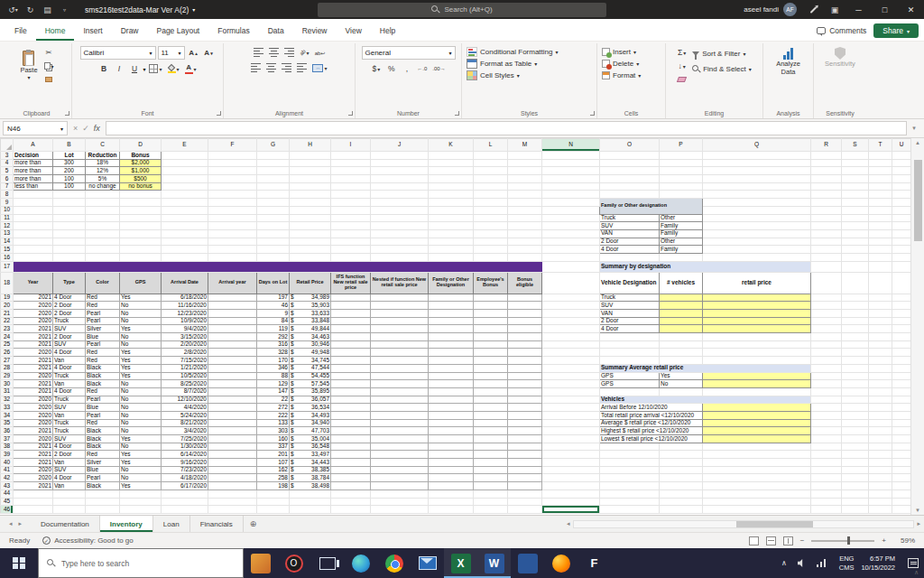  What do you see at coordinates (571, 509) in the screenshot?
I see `cell-N46` at bounding box center [571, 509].